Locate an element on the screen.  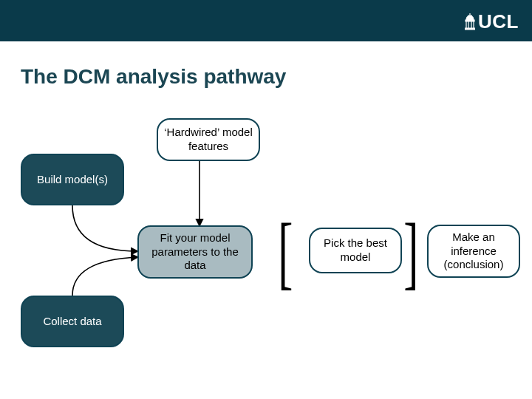
bracket-left: [ is located at coordinates (285, 252).